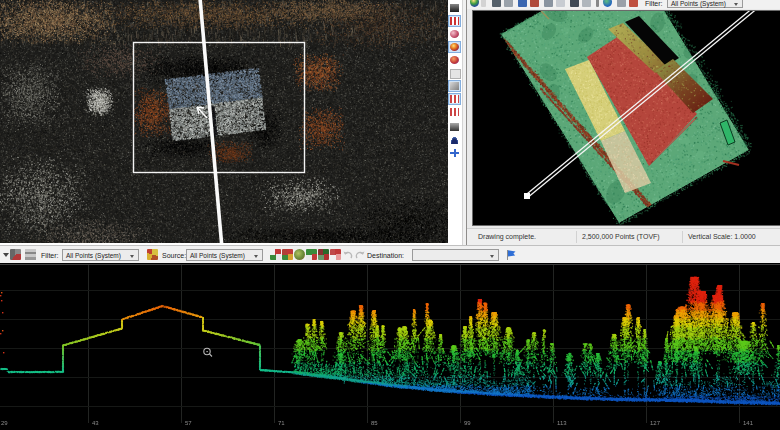  Describe the element at coordinates (511, 255) in the screenshot. I see `flag-icon` at that location.